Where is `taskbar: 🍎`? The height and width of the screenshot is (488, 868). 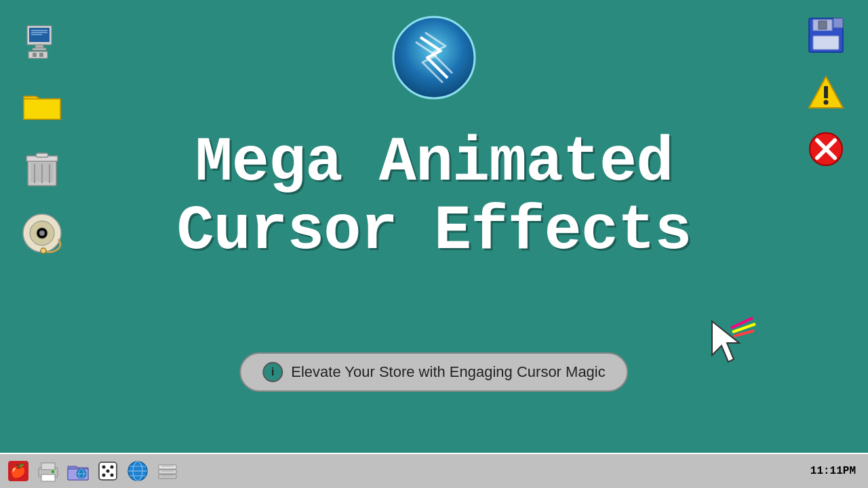 taskbar: 🍎 is located at coordinates (434, 470).